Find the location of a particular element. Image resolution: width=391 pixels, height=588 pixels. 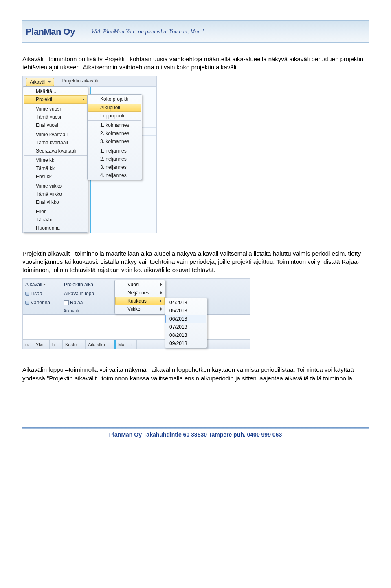

menu-item: Määritä... is located at coordinates (55, 91).